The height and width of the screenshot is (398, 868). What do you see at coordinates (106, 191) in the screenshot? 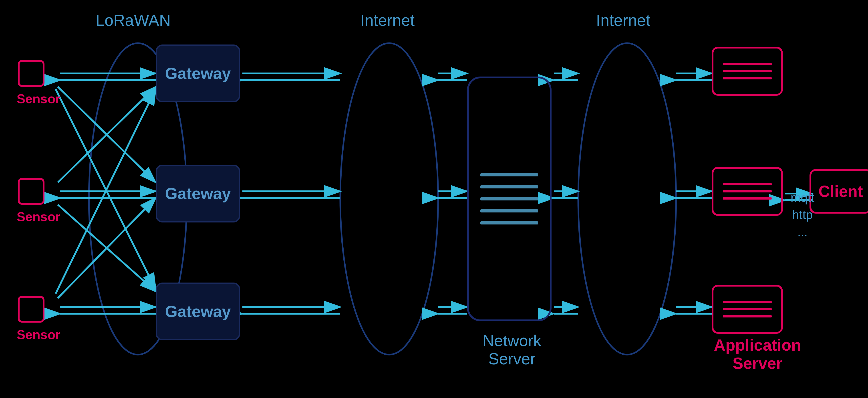
I see `arrow-s3-gw1` at bounding box center [106, 191].